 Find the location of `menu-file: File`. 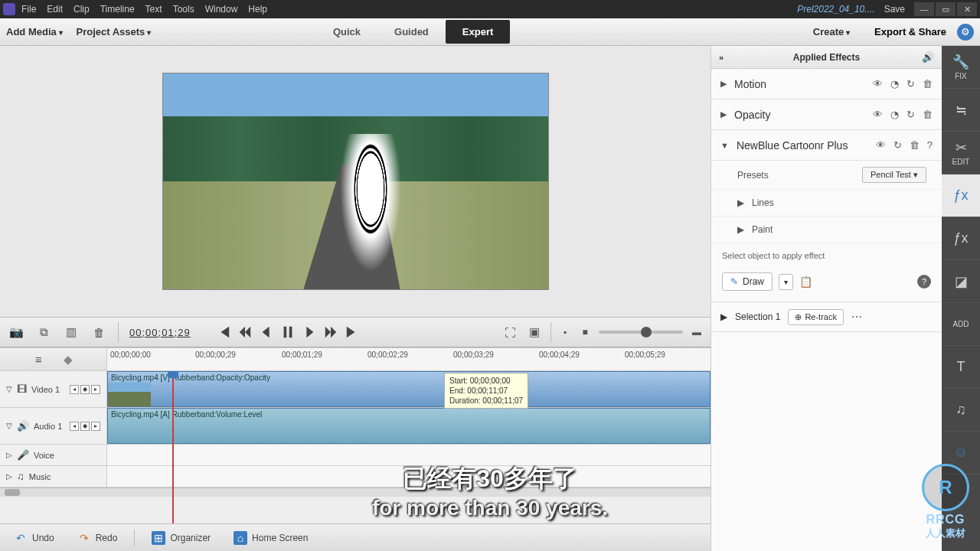

menu-file: File is located at coordinates (29, 9).